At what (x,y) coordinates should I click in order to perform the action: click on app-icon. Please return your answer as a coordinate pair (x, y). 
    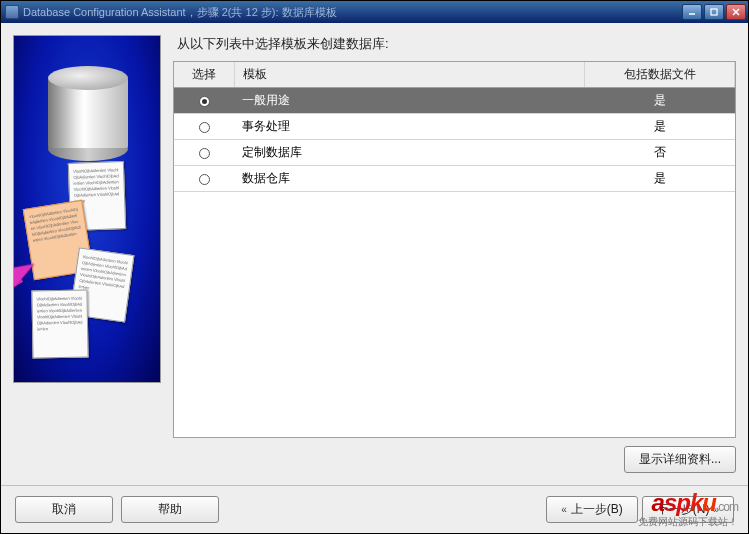
    Looking at the image, I should click on (12, 12).